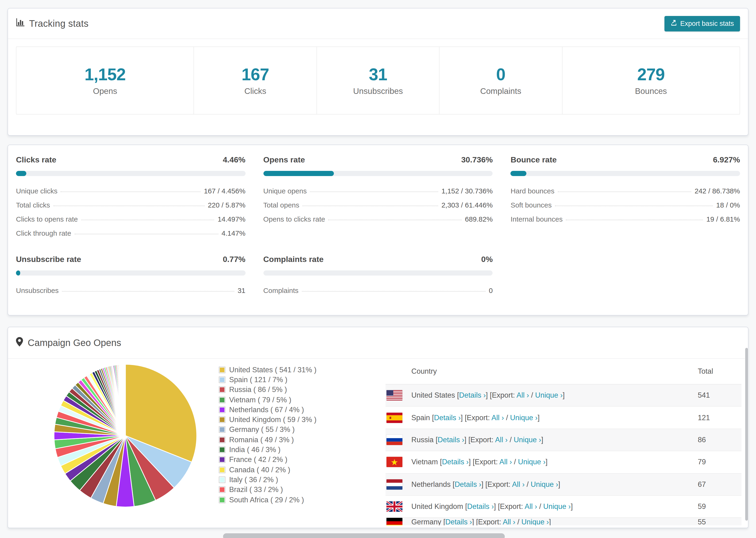  Describe the element at coordinates (395, 440) in the screenshot. I see `flag-ru-icon` at that location.